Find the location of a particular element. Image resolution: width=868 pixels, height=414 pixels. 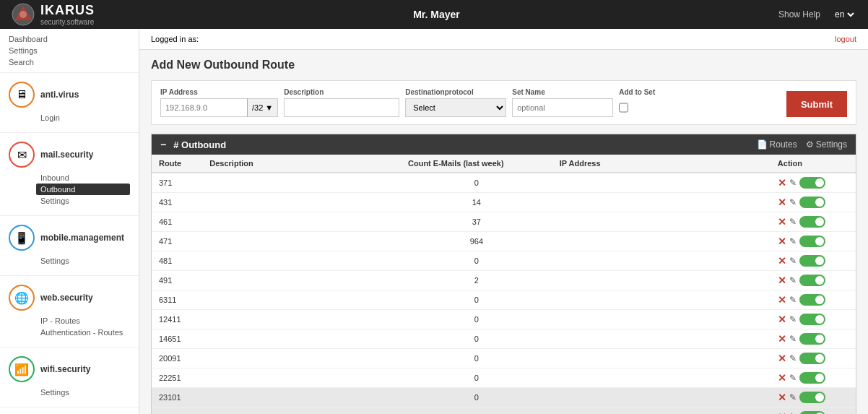

sidebar-section-header-mobile: mobile.management is located at coordinates (69, 238).